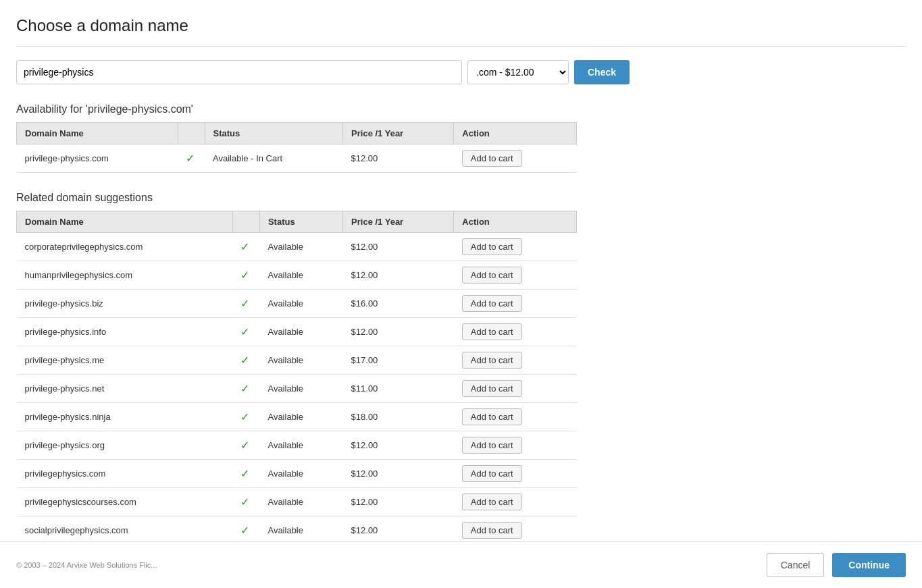 The height and width of the screenshot is (588, 922). I want to click on sug-col-domain: Domain Name, so click(125, 222).